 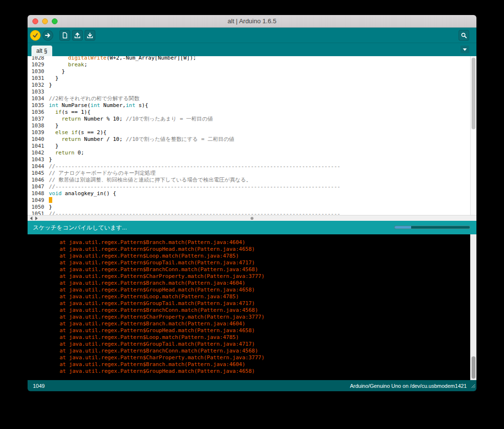 What do you see at coordinates (37, 218) in the screenshot?
I see `scroll-right-arrow-icon` at bounding box center [37, 218].